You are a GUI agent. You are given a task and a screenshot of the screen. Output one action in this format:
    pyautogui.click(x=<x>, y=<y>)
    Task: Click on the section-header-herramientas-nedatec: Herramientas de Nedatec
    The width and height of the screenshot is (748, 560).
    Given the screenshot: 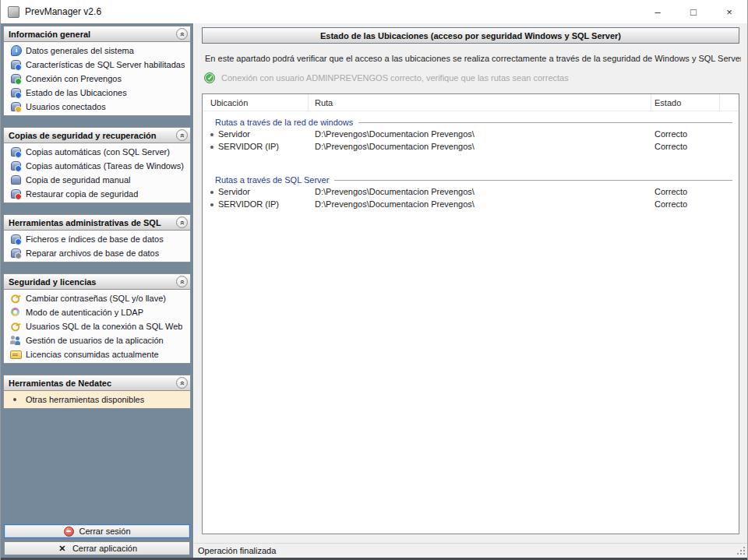 What is the action you would take?
    pyautogui.click(x=97, y=383)
    